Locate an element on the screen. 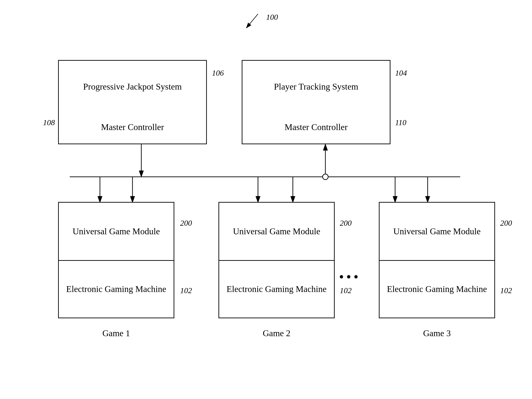 The image size is (532, 399). pjs-ref-106: 106 is located at coordinates (218, 73).